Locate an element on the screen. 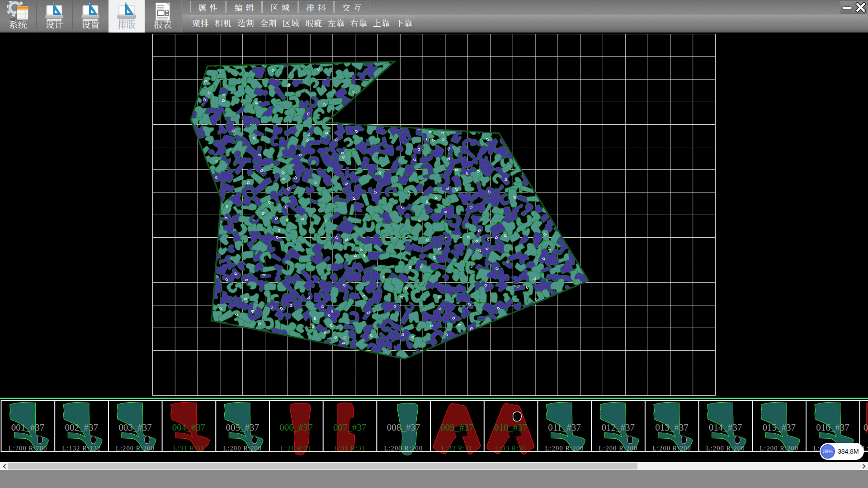  svg-text: 015_#37 is located at coordinates (779, 427).